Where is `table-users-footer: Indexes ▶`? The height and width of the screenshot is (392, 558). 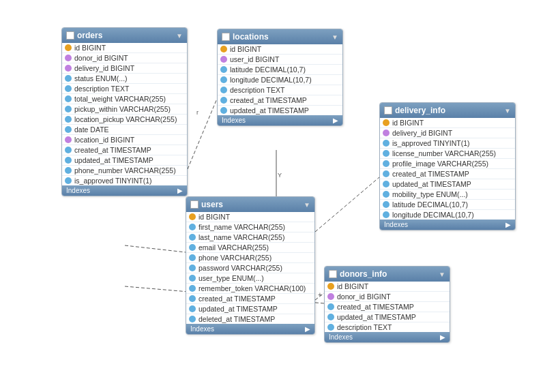 table-users-footer: Indexes ▶ is located at coordinates (250, 329).